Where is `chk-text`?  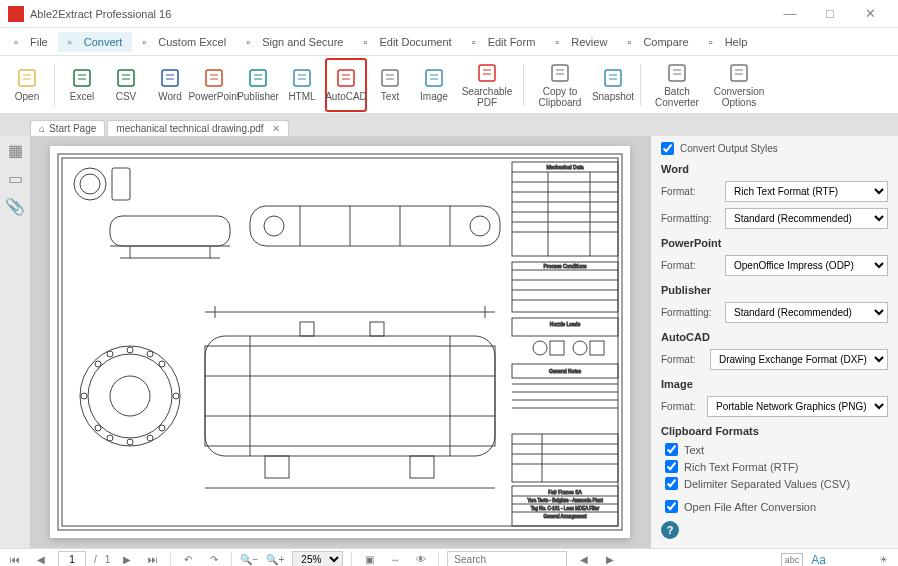 chk-text is located at coordinates (672, 450).